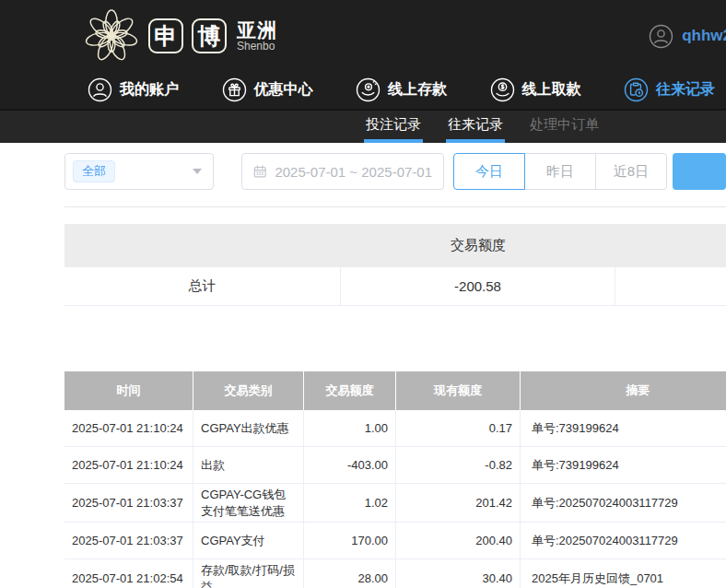 The image size is (726, 588). I want to click on tab-label: 往来记录, so click(475, 125).